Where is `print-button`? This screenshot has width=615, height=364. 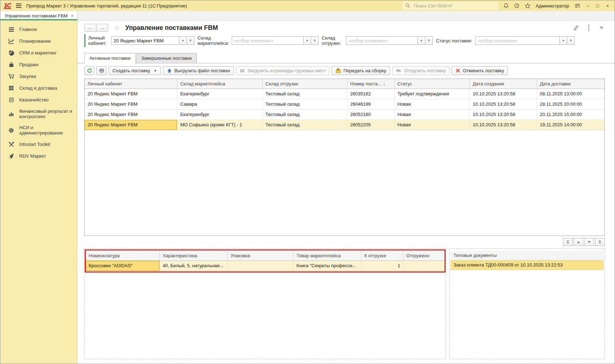 print-button is located at coordinates (101, 70).